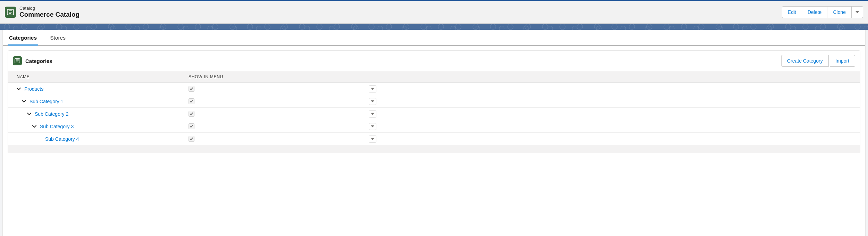  Describe the element at coordinates (57, 127) in the screenshot. I see `category-link: Sub Category 3` at that location.